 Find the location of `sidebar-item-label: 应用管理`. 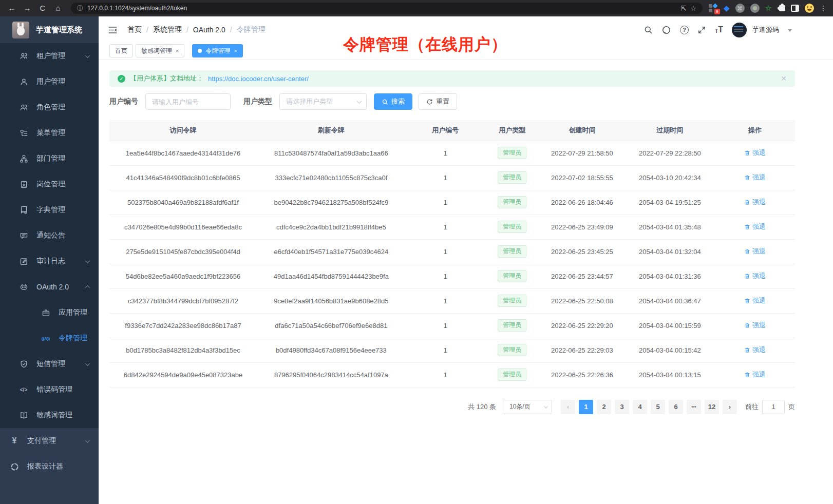

sidebar-item-label: 应用管理 is located at coordinates (73, 313).